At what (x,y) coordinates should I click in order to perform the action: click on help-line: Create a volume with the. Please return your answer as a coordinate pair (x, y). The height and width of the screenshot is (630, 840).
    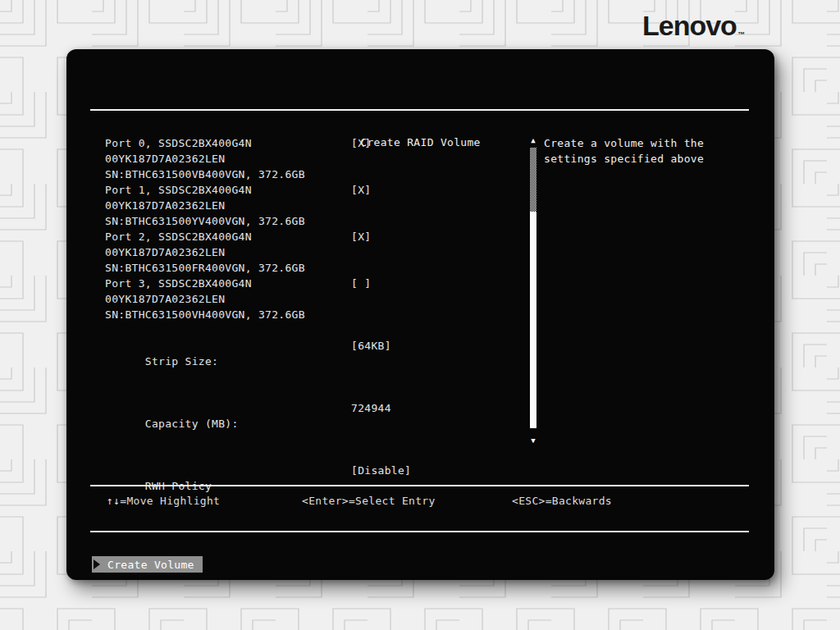
    Looking at the image, I should click on (638, 143).